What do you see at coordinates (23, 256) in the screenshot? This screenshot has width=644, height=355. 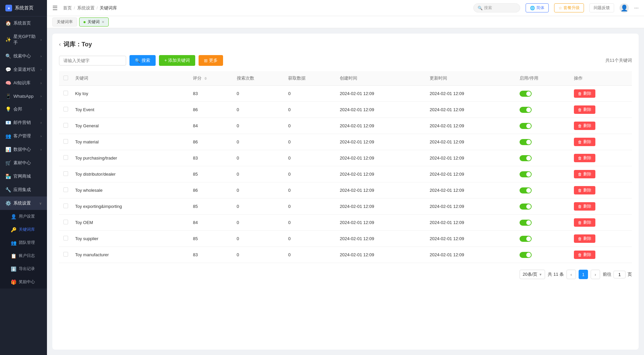 I see `sidebar-item-account-log: 📋 账户日志` at bounding box center [23, 256].